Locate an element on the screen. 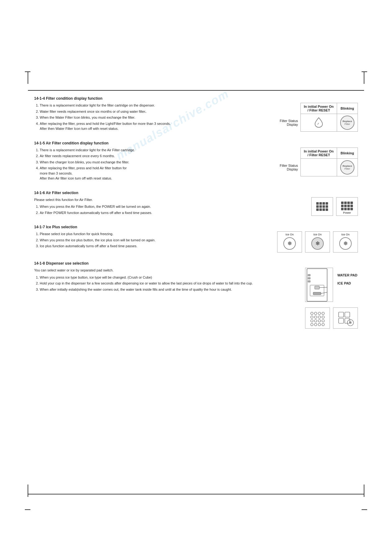 The width and height of the screenshot is (392, 555). ice-pad-icon-box: ❄ is located at coordinates (345, 318).